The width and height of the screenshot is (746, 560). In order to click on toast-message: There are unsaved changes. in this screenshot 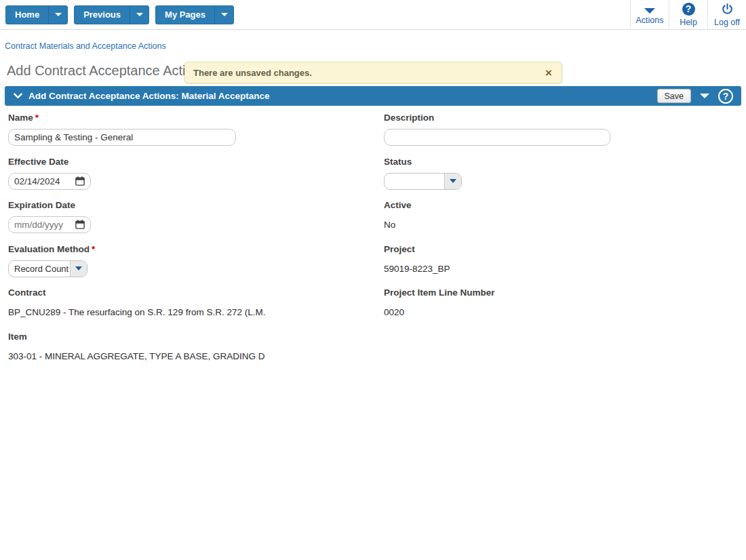, I will do `click(248, 73)`.